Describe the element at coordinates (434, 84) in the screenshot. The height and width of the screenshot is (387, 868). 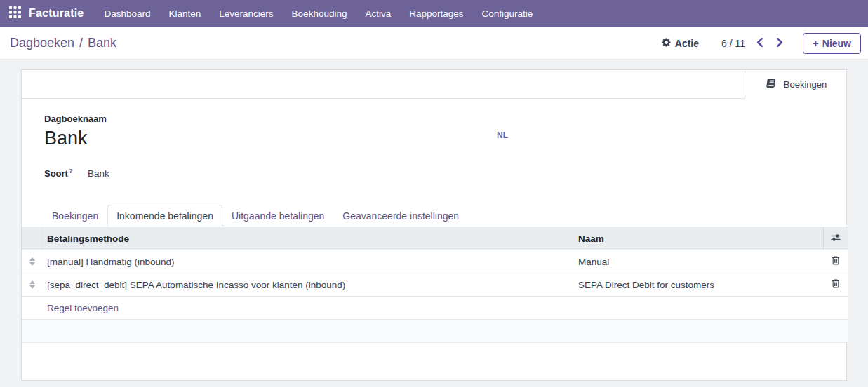
I see `button-box: Boekingen` at that location.